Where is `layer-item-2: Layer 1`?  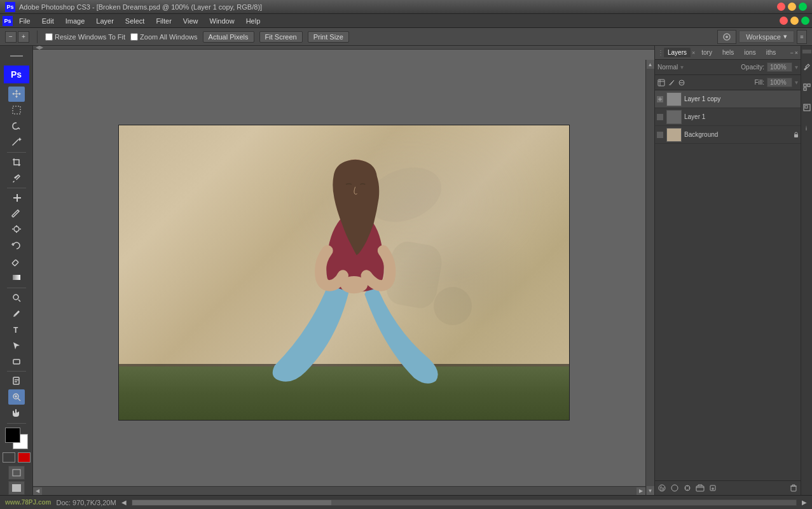 layer-item-2: Layer 1 is located at coordinates (727, 117).